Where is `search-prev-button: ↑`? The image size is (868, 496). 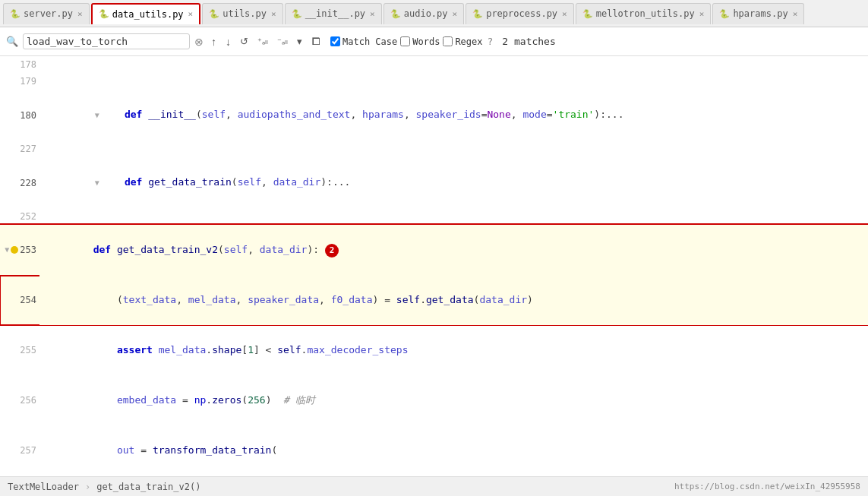
search-prev-button: ↑ is located at coordinates (214, 42).